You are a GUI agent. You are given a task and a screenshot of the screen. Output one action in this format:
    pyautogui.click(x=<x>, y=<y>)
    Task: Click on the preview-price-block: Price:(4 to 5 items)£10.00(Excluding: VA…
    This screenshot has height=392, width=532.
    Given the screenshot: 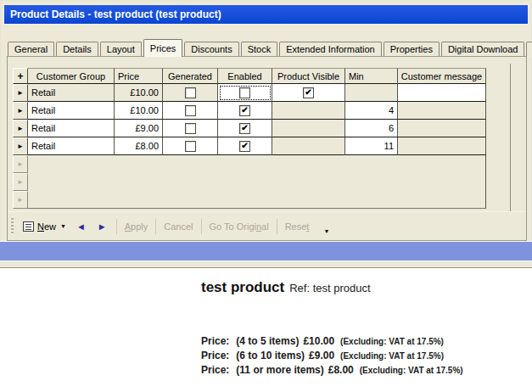 What is the action you would take?
    pyautogui.click(x=333, y=356)
    